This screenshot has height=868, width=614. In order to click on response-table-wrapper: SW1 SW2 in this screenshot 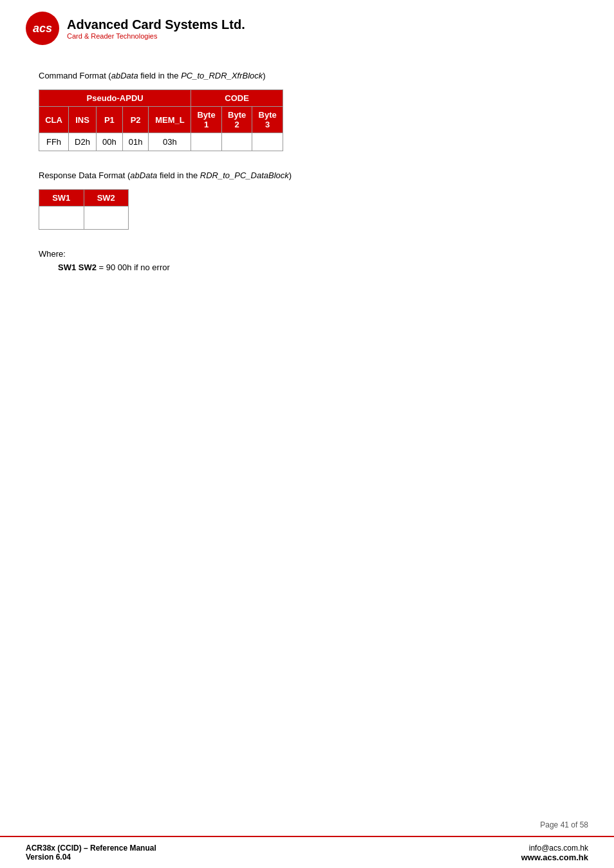, I will do `click(307, 210)`.